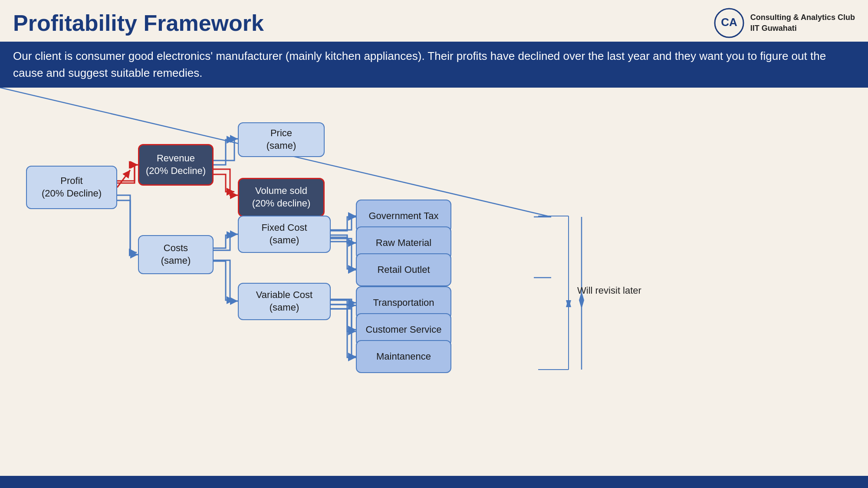 This screenshot has height=488, width=868. What do you see at coordinates (434, 482) in the screenshot?
I see `bottom-bar` at bounding box center [434, 482].